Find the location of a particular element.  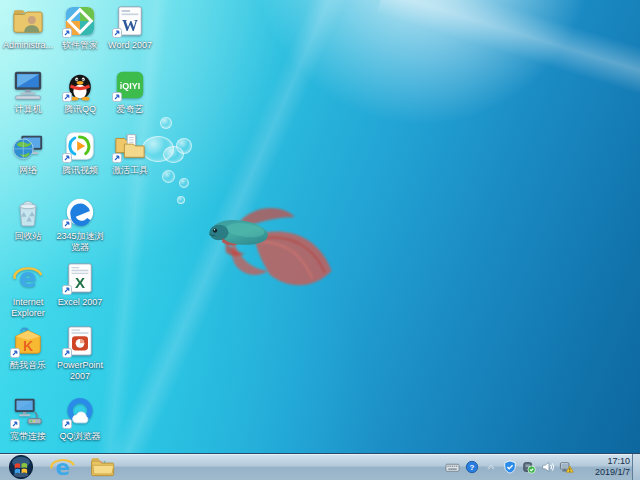

svg-text: iQIYI is located at coordinates (130, 86).